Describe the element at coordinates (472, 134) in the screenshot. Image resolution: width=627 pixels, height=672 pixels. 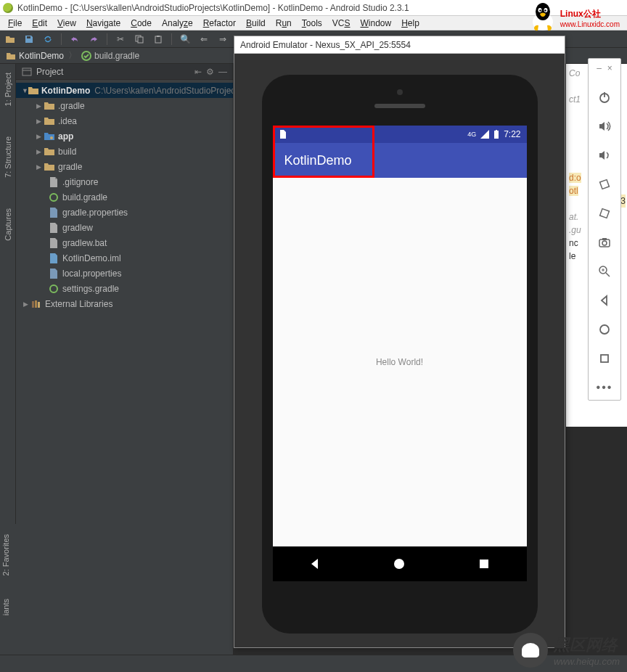
I see `network-icon: 4G` at that location.